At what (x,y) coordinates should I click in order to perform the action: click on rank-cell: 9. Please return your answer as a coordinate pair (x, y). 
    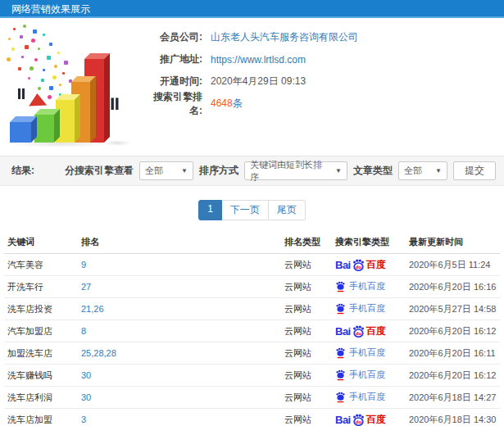
    Looking at the image, I should click on (179, 265).